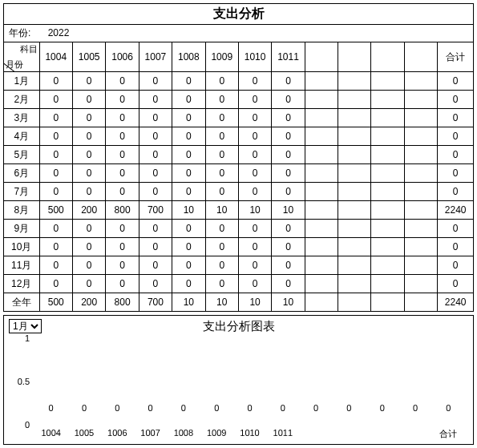 The width and height of the screenshot is (477, 448). What do you see at coordinates (239, 229) in the screenshot?
I see `table-row: 9月000000000` at bounding box center [239, 229].